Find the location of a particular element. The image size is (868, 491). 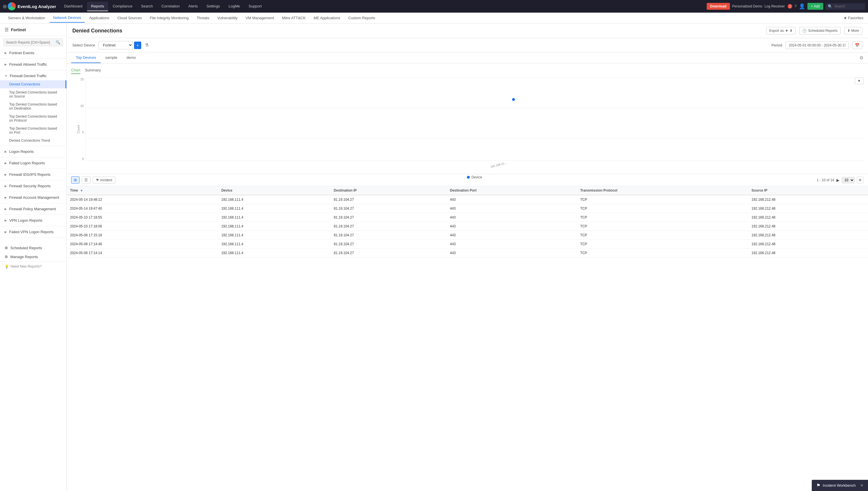

sidebar-sub-denied-destination: Top Denied Connections based on Destinat… is located at coordinates (33, 107).